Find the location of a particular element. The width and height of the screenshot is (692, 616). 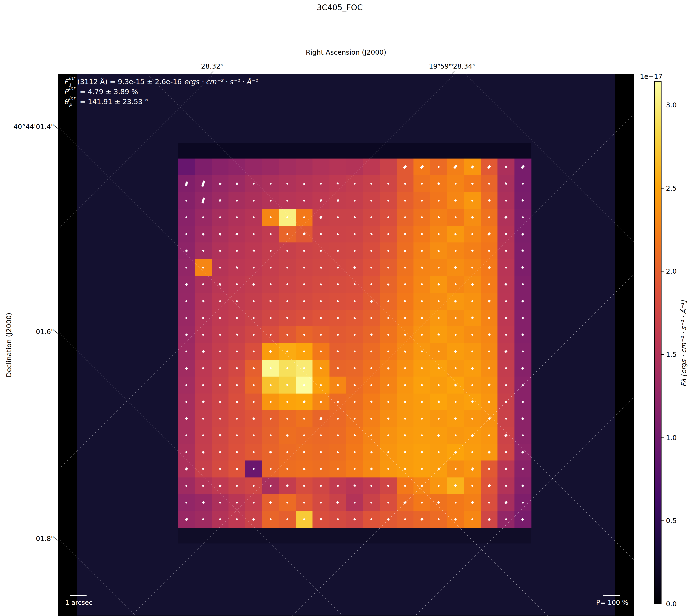

y-tick-label-3: 01.8" is located at coordinates (27, 539).